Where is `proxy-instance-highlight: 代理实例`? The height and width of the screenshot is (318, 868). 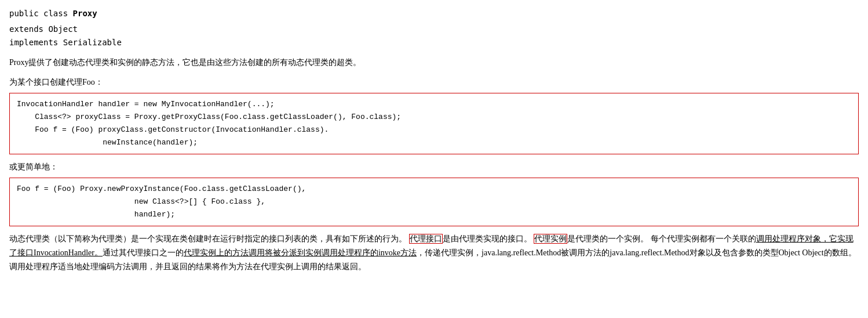
proxy-instance-highlight: 代理实例 is located at coordinates (550, 239).